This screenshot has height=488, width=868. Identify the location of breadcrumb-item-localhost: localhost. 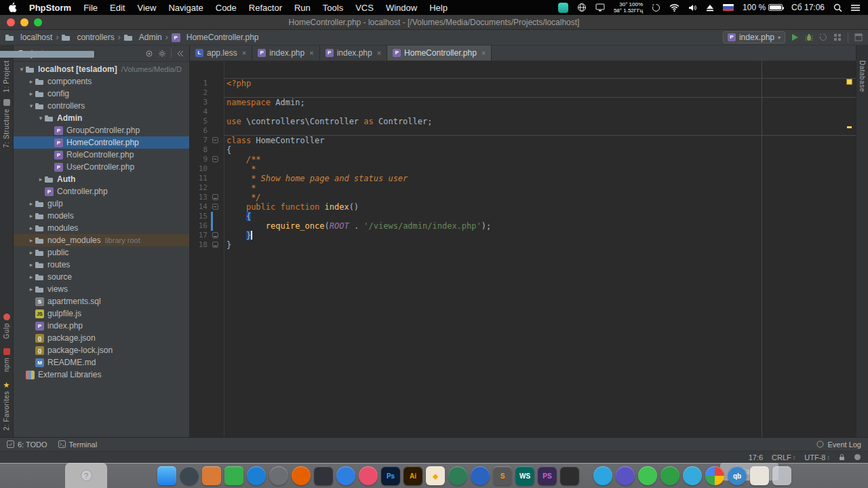
(28, 37).